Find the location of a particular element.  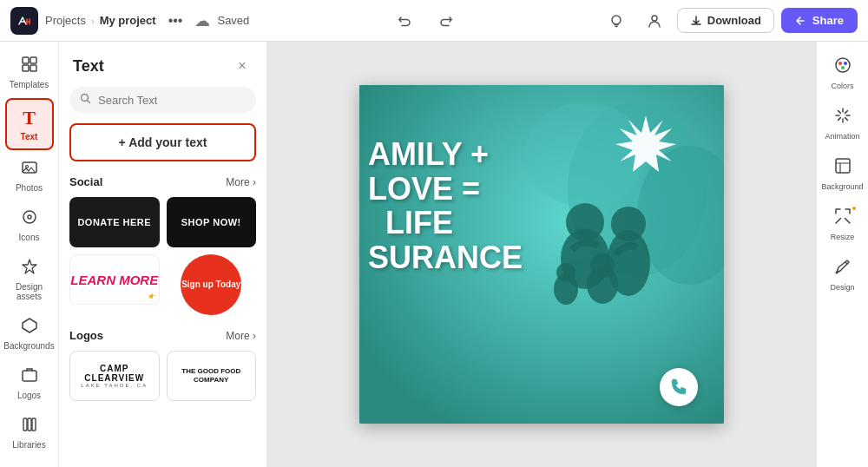

download-label: Download is located at coordinates (734, 21).